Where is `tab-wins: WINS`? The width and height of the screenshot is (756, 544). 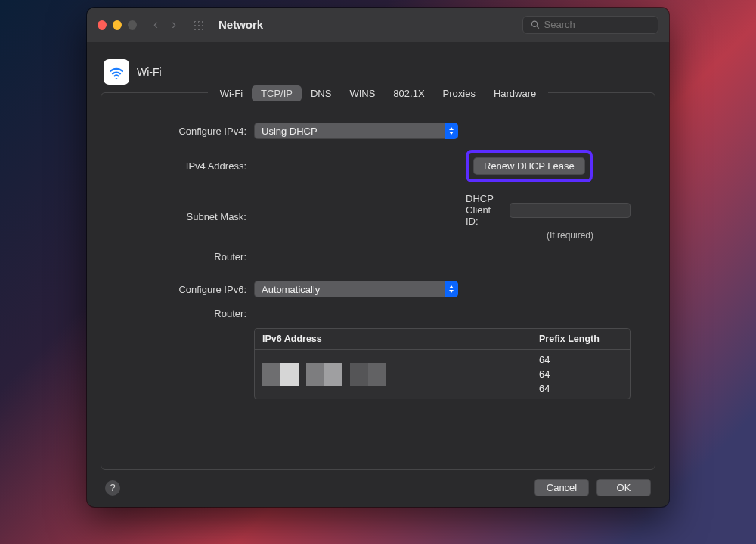 tab-wins: WINS is located at coordinates (362, 94).